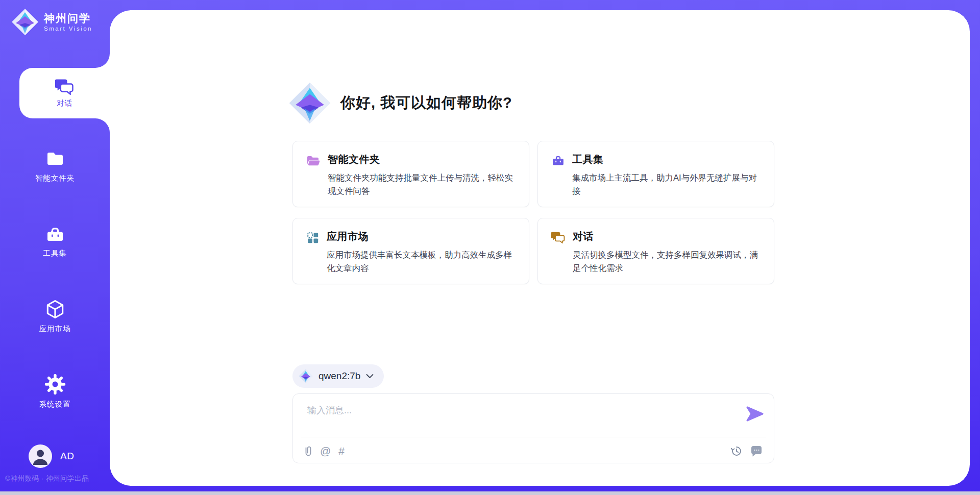 This screenshot has width=980, height=495. I want to click on chevron-down-icon, so click(370, 376).